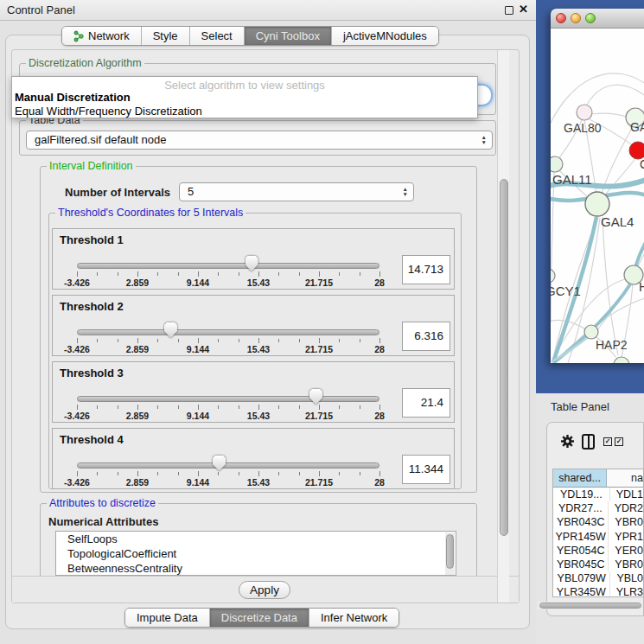 The image size is (644, 644). Describe the element at coordinates (598, 522) in the screenshot. I see `table-row: YBR043CYBR0` at that location.